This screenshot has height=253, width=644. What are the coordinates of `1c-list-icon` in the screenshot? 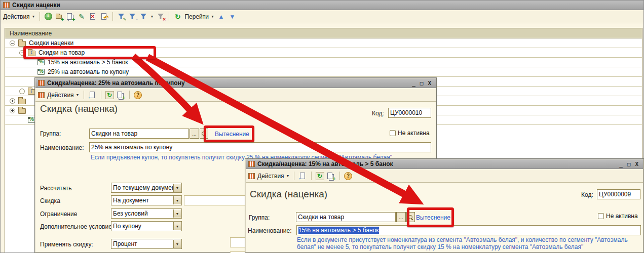 It's located at (6, 5).